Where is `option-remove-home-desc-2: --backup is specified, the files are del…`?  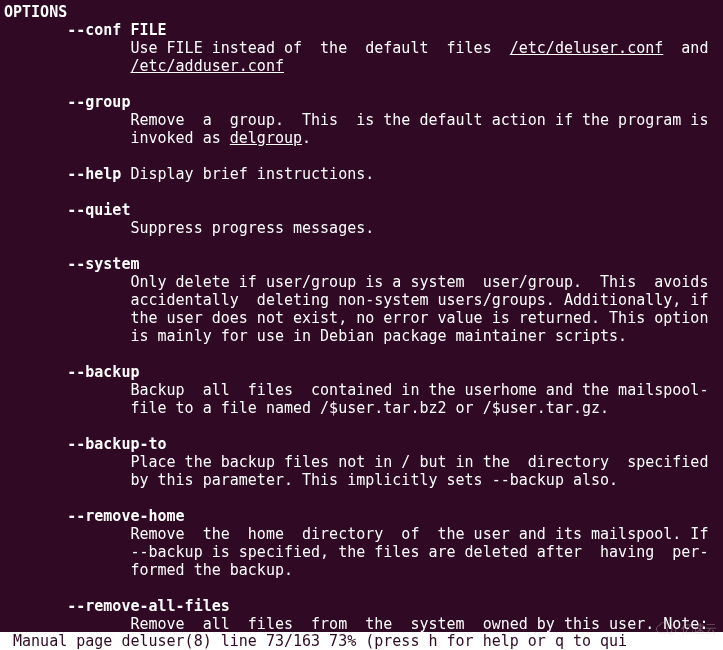
option-remove-home-desc-2: --backup is specified, the files are del… is located at coordinates (419, 552).